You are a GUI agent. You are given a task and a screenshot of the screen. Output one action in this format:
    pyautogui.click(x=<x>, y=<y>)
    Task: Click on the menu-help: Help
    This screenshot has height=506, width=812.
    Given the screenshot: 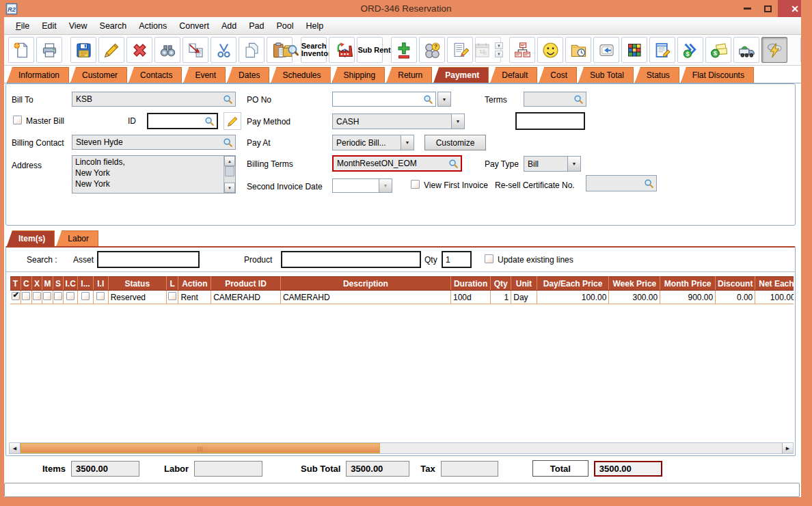 What is the action you would take?
    pyautogui.click(x=315, y=26)
    